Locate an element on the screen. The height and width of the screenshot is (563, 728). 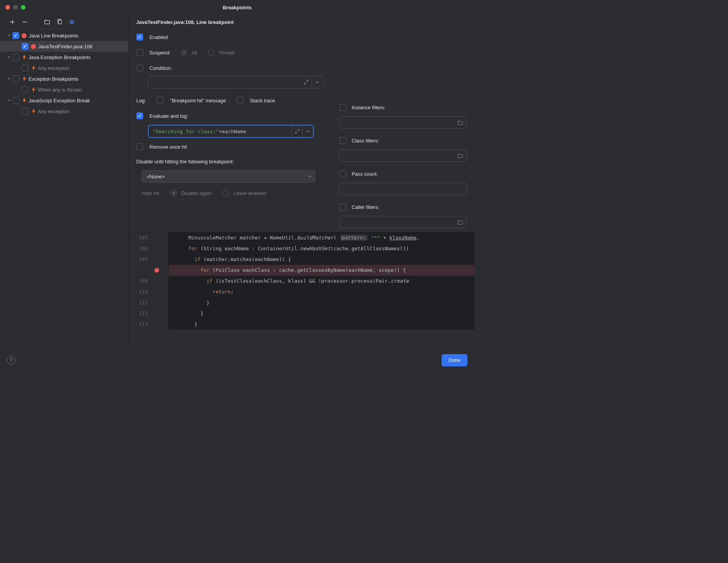
suspend-all-label: All is located at coordinates (194, 53).